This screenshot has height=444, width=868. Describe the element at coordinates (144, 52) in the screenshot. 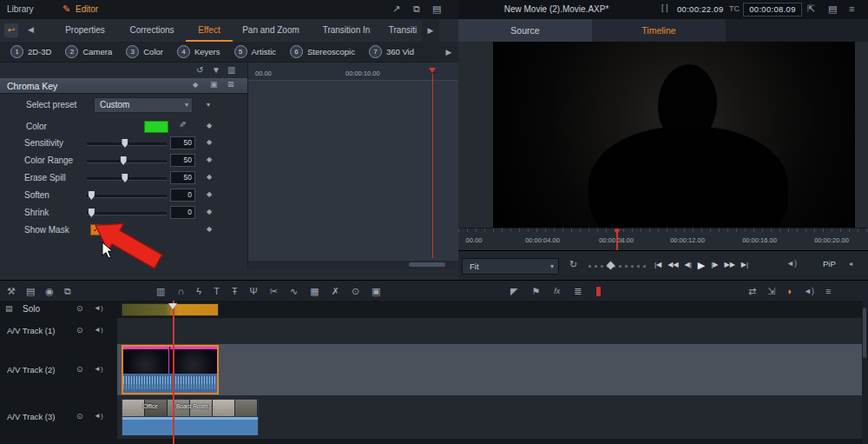

I see `category-color: 3Color` at that location.